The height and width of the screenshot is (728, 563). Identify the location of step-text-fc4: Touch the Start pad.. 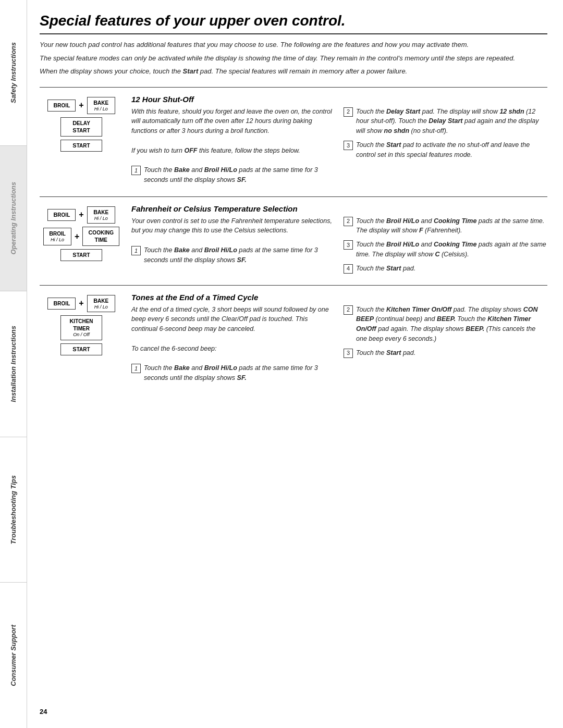
(386, 269).